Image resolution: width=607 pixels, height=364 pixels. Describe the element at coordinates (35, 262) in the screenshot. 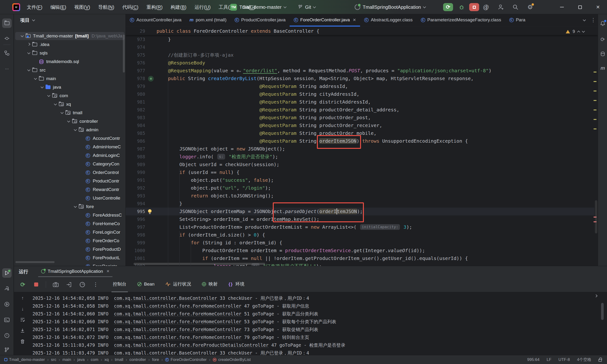

I see `project-horizontal-scrollbar` at that location.